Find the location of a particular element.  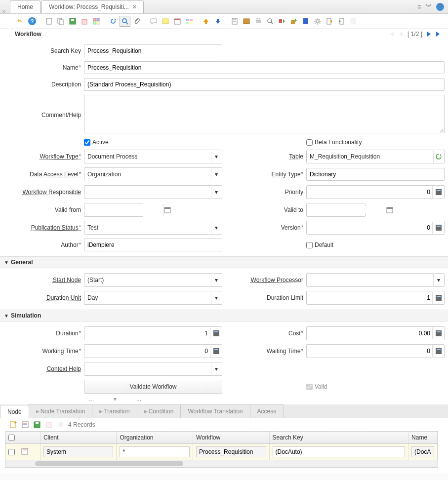

label-pub-status: Publication Status is located at coordinates (44, 228).